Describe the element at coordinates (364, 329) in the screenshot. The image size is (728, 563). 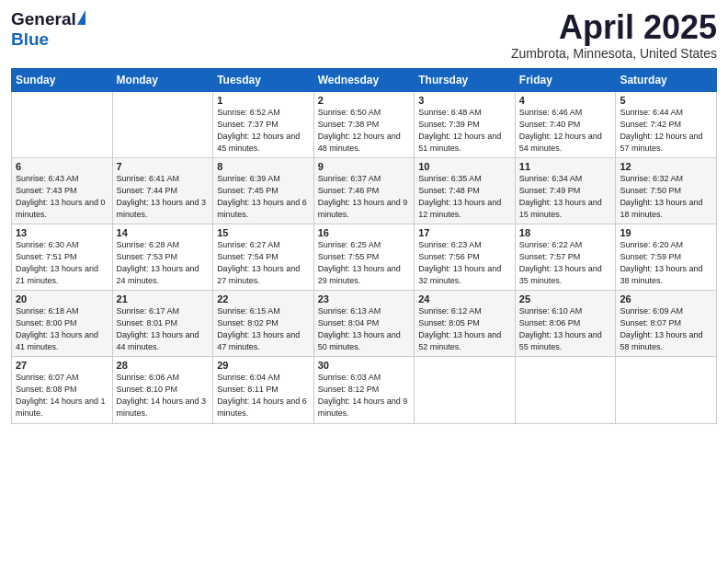
I see `day-info: Sunrise: 6:13 AMSunset: 8:04 PMDaylight:…` at that location.